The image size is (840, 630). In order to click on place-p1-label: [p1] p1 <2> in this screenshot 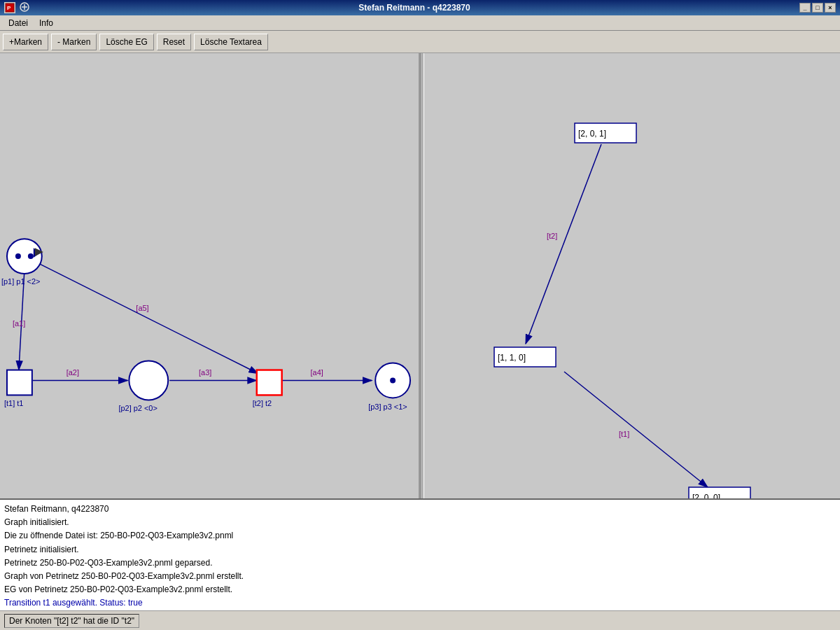, I will do `click(21, 281)`.